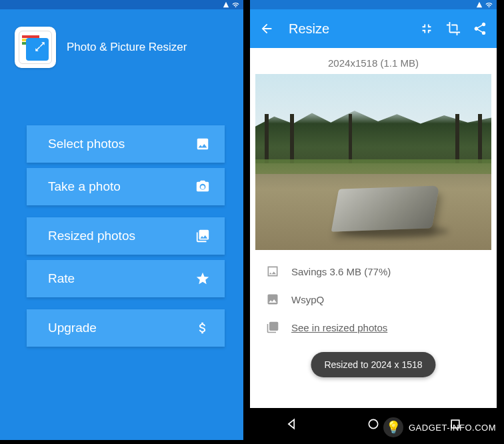 The image size is (504, 444). What do you see at coordinates (373, 29) in the screenshot?
I see `toolbar: Resize` at bounding box center [373, 29].